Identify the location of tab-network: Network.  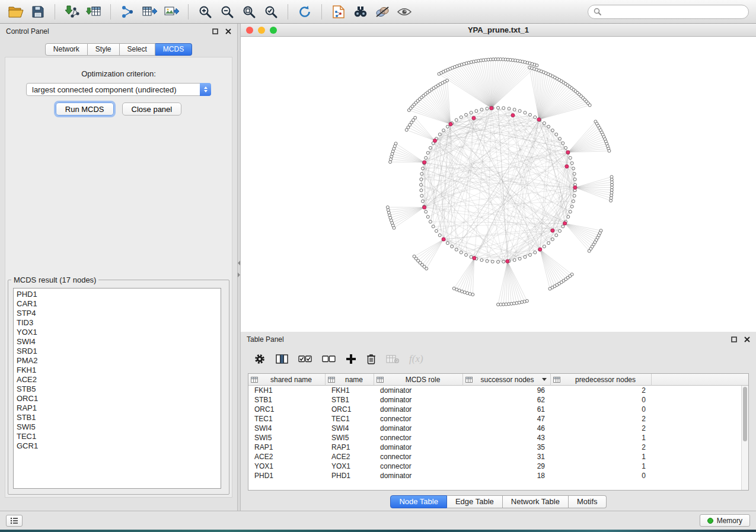
(66, 50).